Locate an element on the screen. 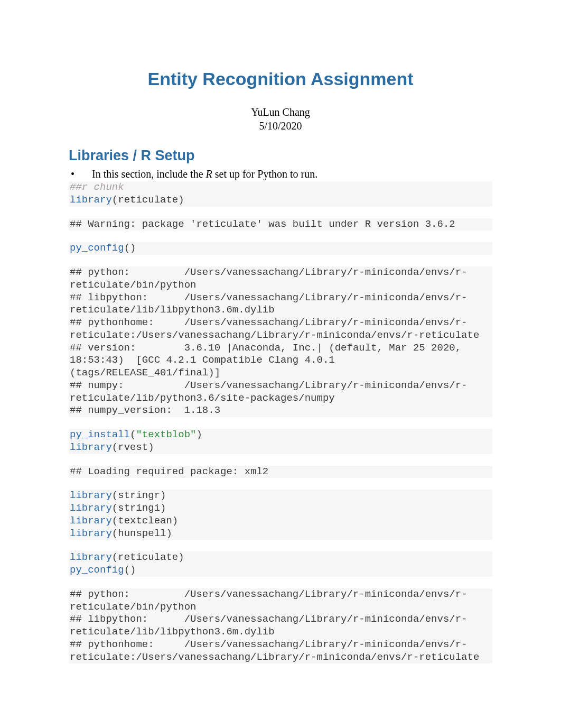 The width and height of the screenshot is (561, 728). bullet-prefix: In this section, include the is located at coordinates (149, 174).